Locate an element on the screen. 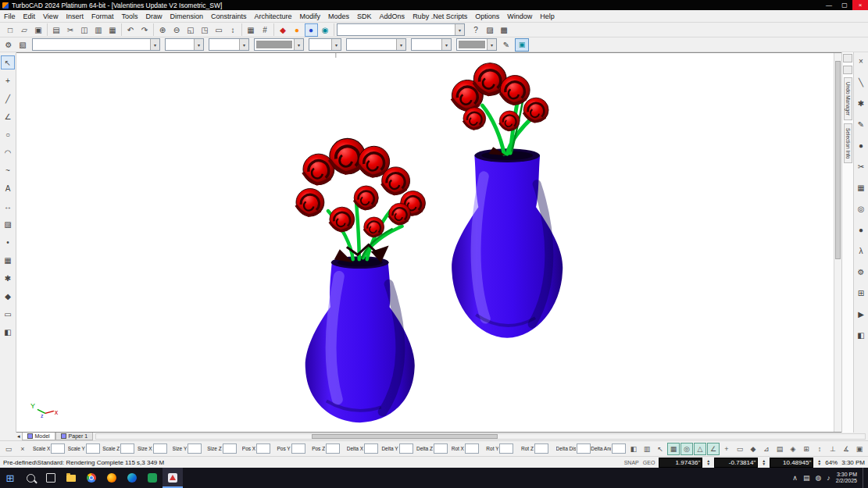 The height and width of the screenshot is (488, 868). coordinate-x-spinner: ▲▼ is located at coordinates (708, 462).